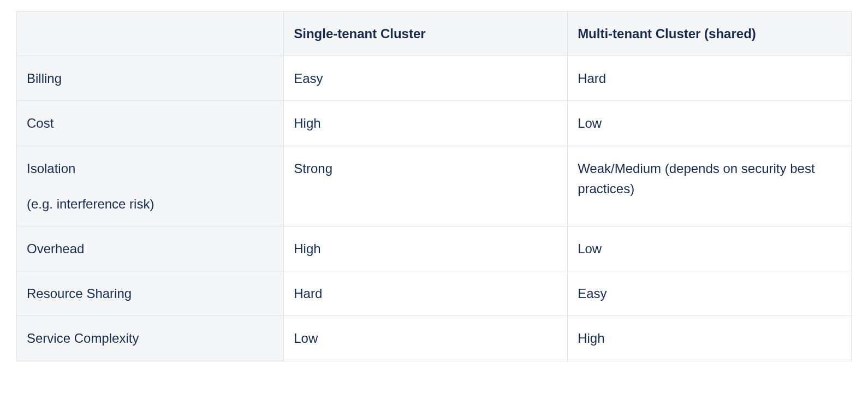 This screenshot has height=405, width=868. Describe the element at coordinates (40, 123) in the screenshot. I see `row-label-text: Cost` at that location.